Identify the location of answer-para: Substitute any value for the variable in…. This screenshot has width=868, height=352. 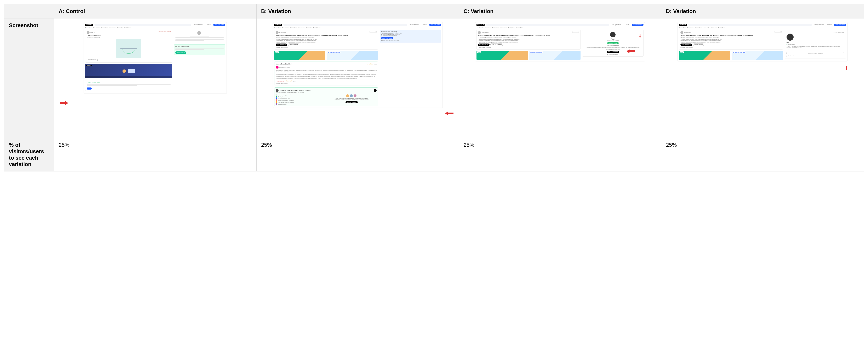
(326, 71).